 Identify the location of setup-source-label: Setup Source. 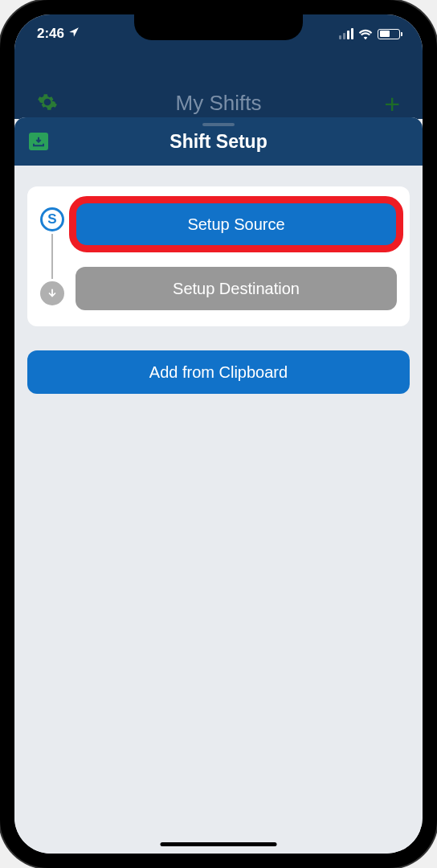
(236, 225).